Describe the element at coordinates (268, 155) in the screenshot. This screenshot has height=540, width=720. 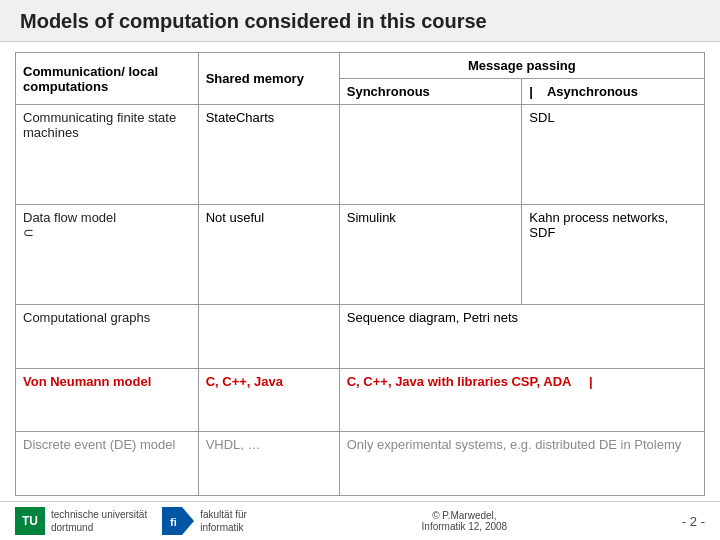
I see `cfsm-col2: StateCharts` at that location.